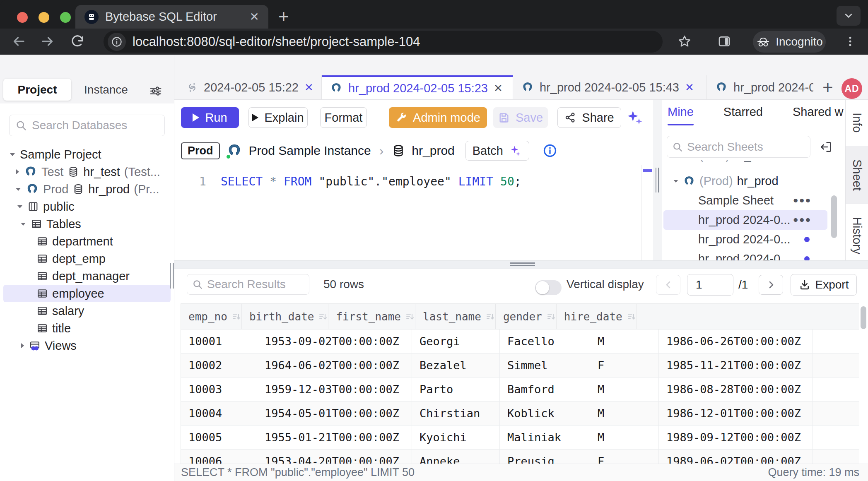 This screenshot has width=868, height=481. I want to click on side-panel-button, so click(724, 41).